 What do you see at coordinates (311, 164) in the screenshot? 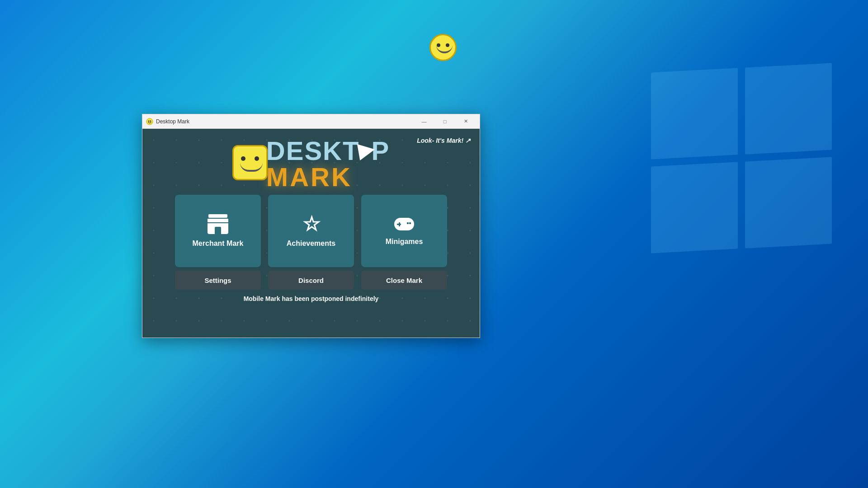
I see `logo-stack: DESKT ▶ P MARK` at bounding box center [311, 164].